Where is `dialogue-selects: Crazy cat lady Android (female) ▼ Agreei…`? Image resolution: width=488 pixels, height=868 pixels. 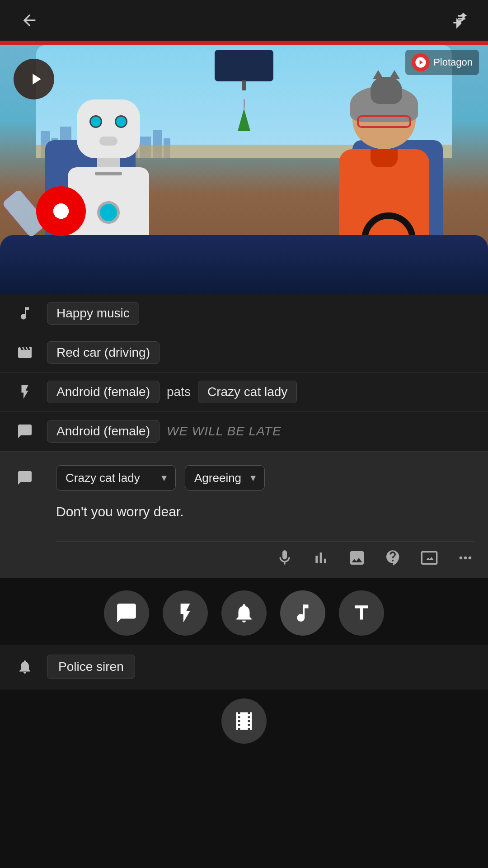
dialogue-selects: Crazy cat lady Android (female) ▼ Agreei… is located at coordinates (265, 478).